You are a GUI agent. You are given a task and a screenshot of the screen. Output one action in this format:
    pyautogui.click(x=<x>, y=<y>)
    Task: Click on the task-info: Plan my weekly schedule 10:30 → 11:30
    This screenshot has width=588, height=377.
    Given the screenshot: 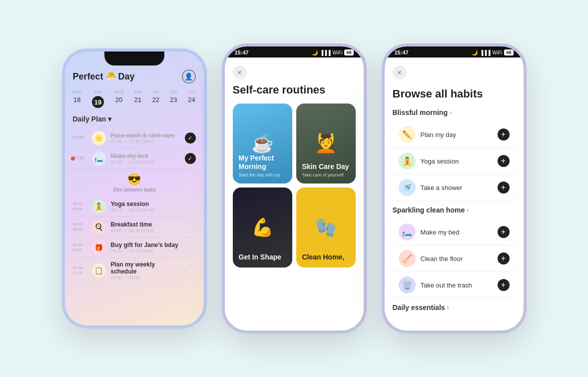 What is the action you would take?
    pyautogui.click(x=145, y=270)
    